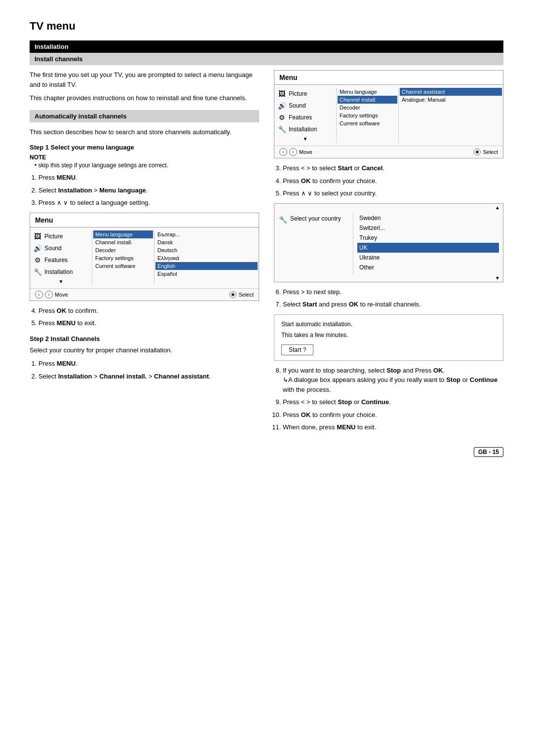  Describe the element at coordinates (283, 152) in the screenshot. I see `left-arrow-icon-2: ‹` at that location.